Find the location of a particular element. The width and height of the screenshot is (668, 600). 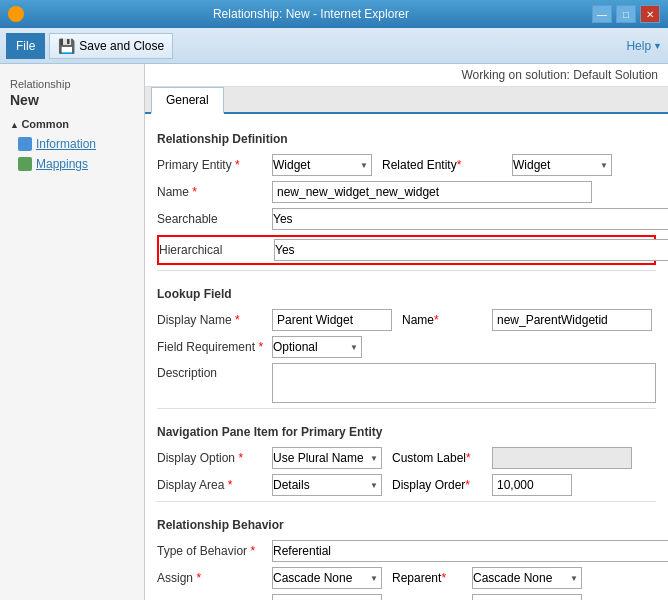

display-option-select: Use Plural Name Use Label Do Not Display is located at coordinates (327, 458).